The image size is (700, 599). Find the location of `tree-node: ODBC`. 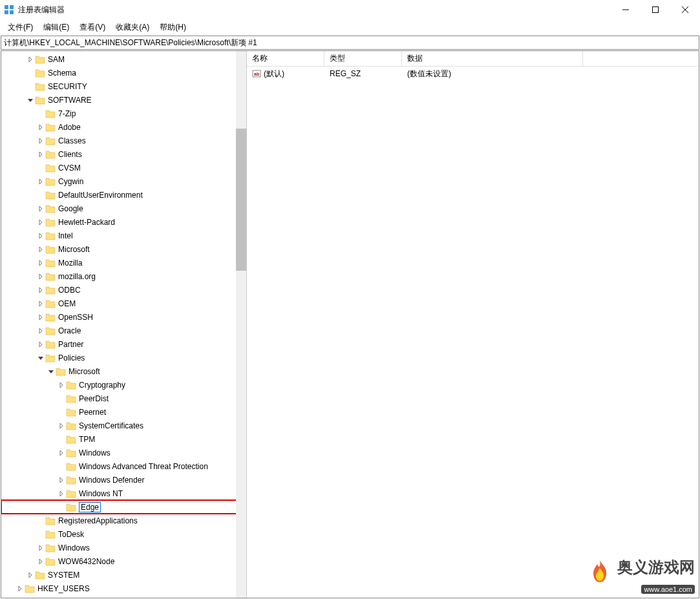

tree-node: ODBC is located at coordinates (124, 289).